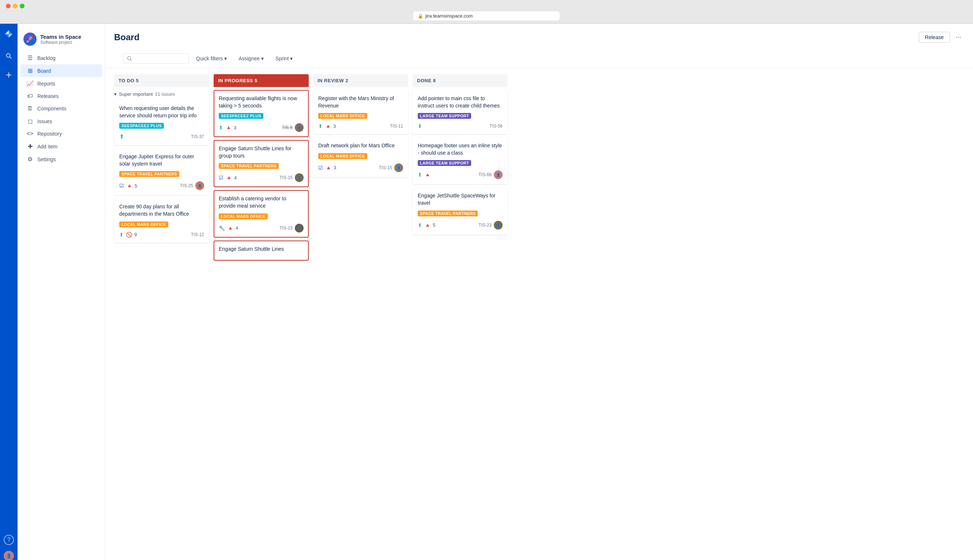 The image size is (973, 560). What do you see at coordinates (162, 235) in the screenshot?
I see `card-footer: ⬆ 🚫 9 TIS-12` at bounding box center [162, 235].